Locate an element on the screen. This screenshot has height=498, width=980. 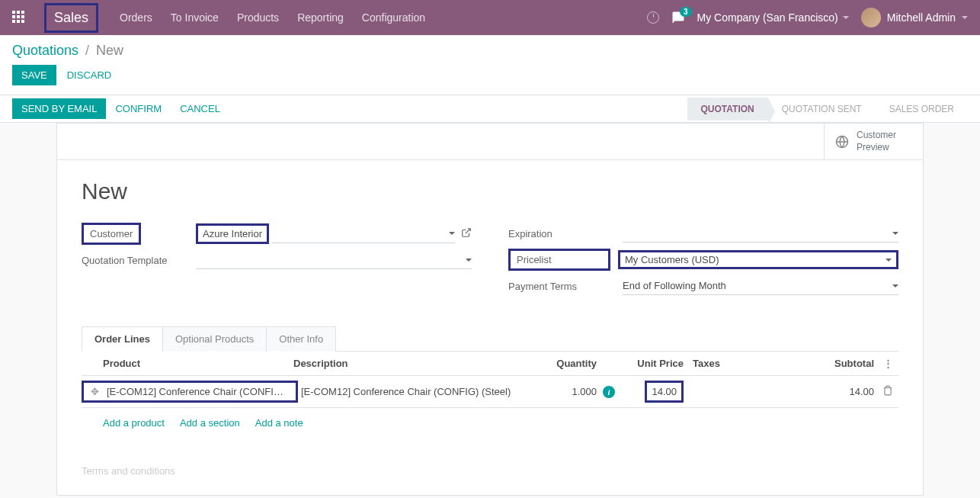
user-name: Mitchell Admin is located at coordinates (921, 18).